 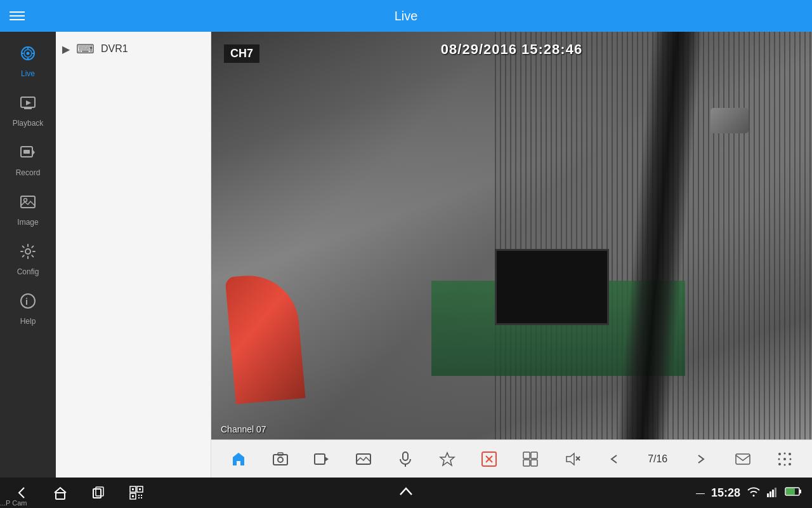 I want to click on system-time: 15:28, so click(x=726, y=493).